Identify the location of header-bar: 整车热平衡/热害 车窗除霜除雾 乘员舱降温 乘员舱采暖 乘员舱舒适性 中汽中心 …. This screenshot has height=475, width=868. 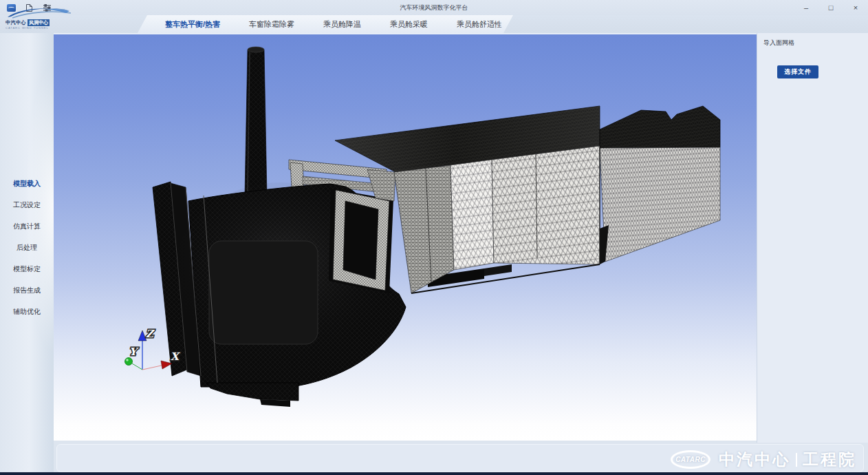
(434, 24).